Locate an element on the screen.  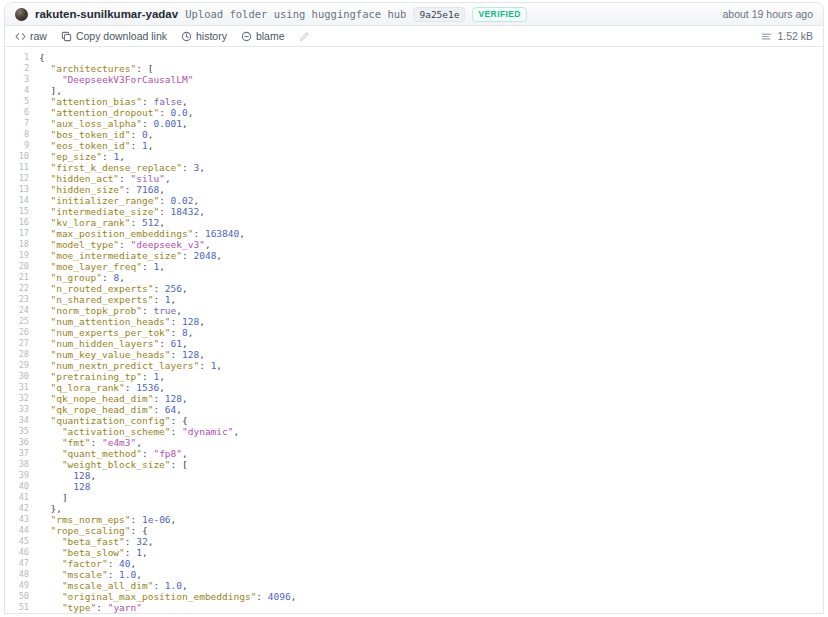
code-line: 50 "original_max_position_embeddings": 4… is located at coordinates (414, 596).